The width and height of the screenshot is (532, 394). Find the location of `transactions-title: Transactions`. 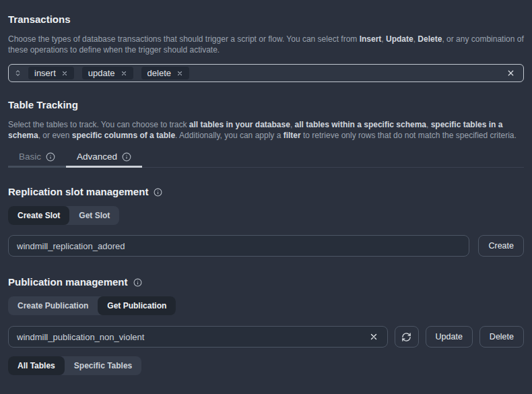

transactions-title: Transactions is located at coordinates (266, 20).